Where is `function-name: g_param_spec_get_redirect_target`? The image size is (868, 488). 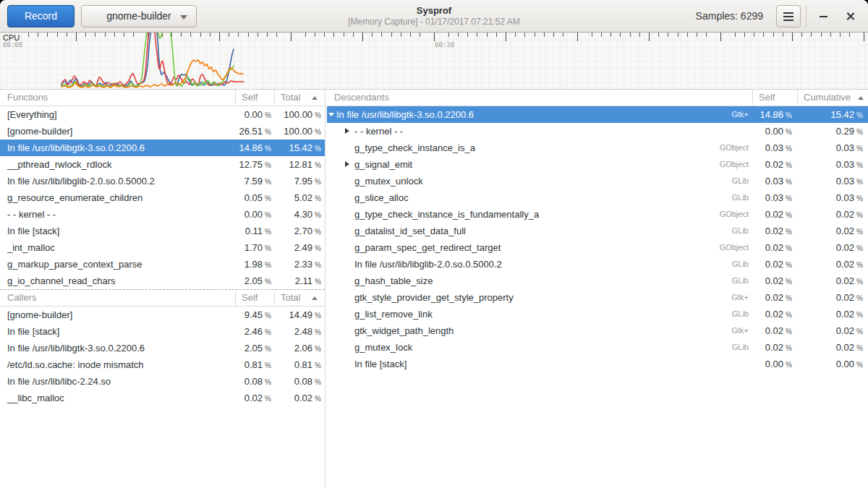 function-name: g_param_spec_get_redirect_target is located at coordinates (427, 247).